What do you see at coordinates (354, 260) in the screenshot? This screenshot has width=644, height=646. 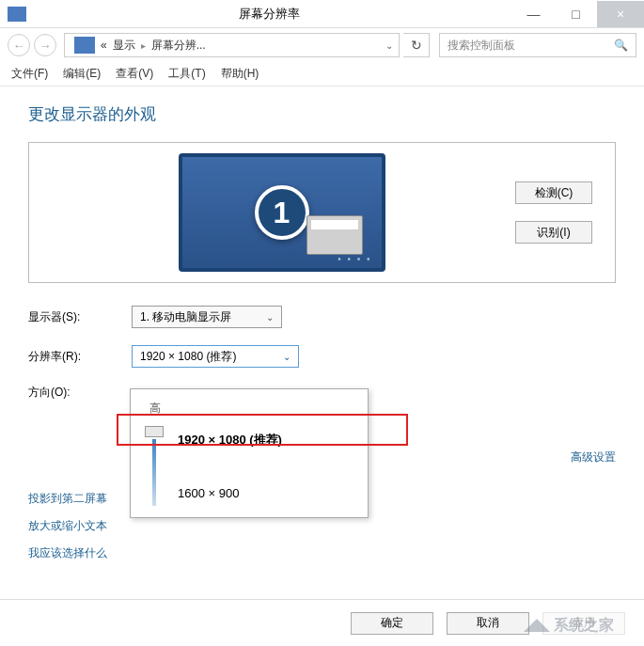 I see `monitor-dots: • • • •` at bounding box center [354, 260].